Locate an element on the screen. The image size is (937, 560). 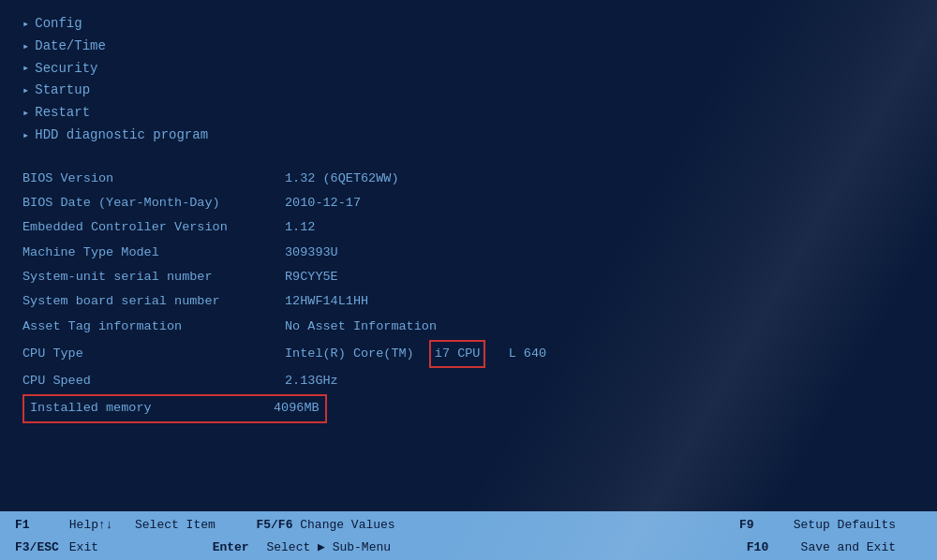
cpu-speed-value: 2.13GHz is located at coordinates (311, 381).